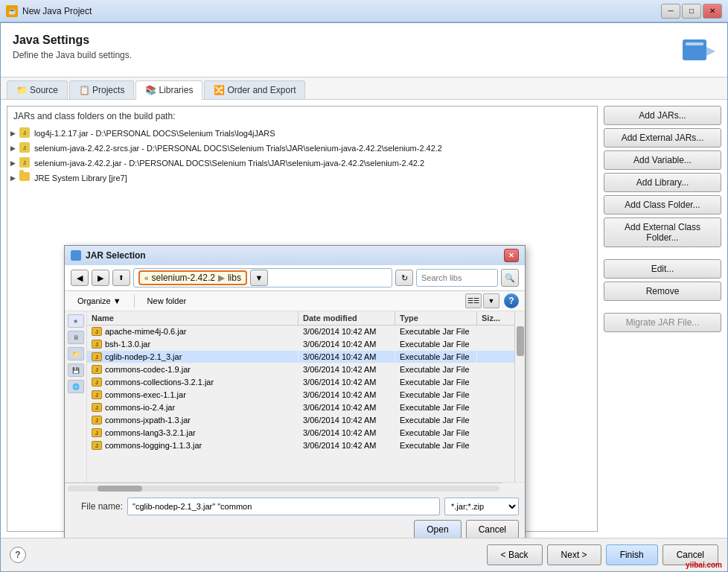 Image resolution: width=728 pixels, height=572 pixels. What do you see at coordinates (510, 278) in the screenshot?
I see `search-button: 🔍` at bounding box center [510, 278].